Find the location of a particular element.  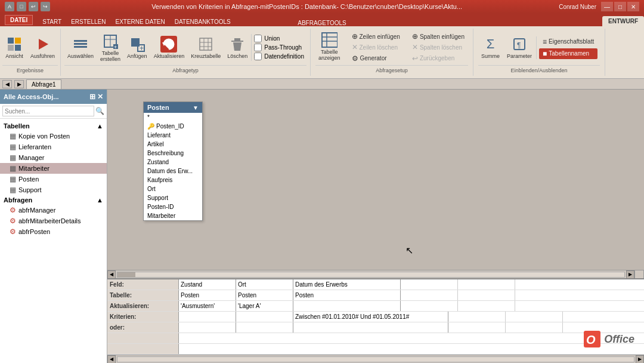

tab-abfrage1: Abfrage1 is located at coordinates (44, 84).